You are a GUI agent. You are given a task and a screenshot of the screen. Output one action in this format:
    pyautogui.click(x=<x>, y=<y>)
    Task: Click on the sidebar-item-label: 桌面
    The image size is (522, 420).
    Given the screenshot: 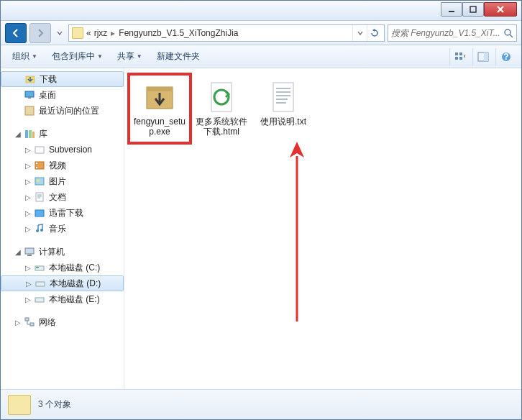 What is the action you would take?
    pyautogui.click(x=47, y=95)
    